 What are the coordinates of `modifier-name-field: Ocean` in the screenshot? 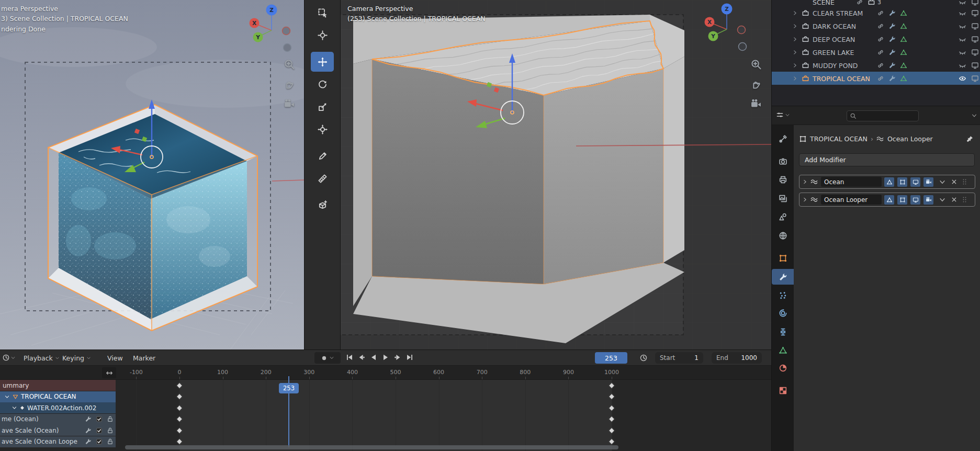 It's located at (851, 182).